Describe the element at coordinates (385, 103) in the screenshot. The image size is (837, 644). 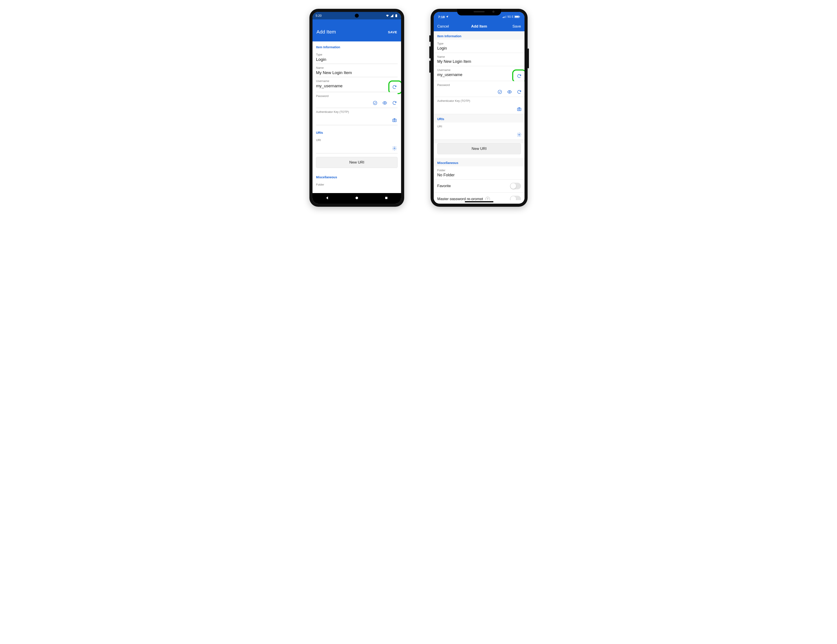
I see `eye-icon` at that location.